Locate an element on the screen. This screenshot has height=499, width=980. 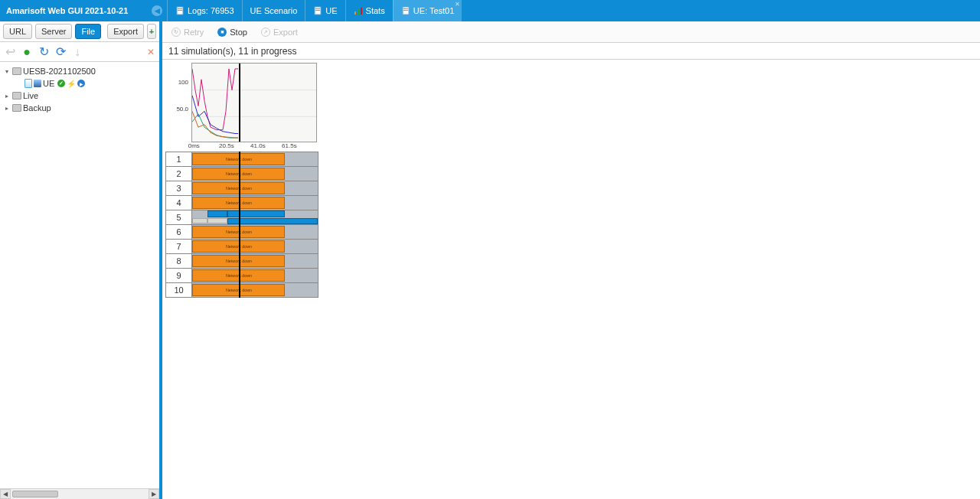
grey-segment is located at coordinates (217, 220).